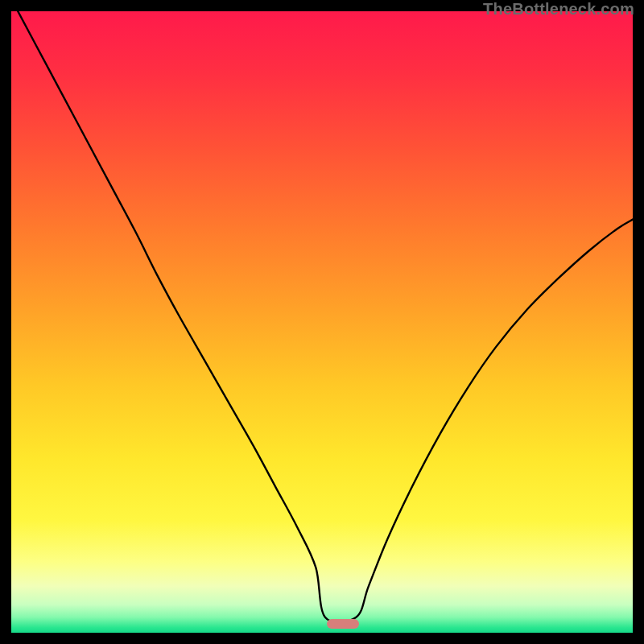  I want to click on optimal-marker, so click(343, 624).